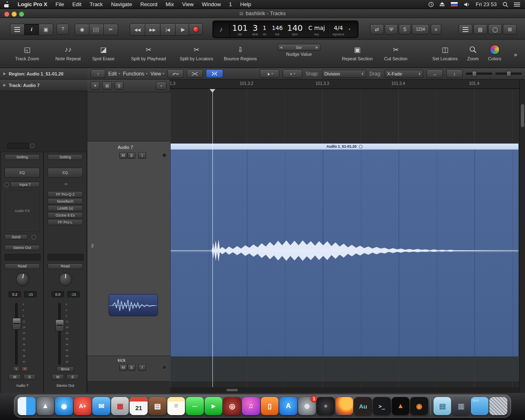 Image resolution: width=525 pixels, height=420 pixels. I want to click on dock-finder, so click(27, 406).